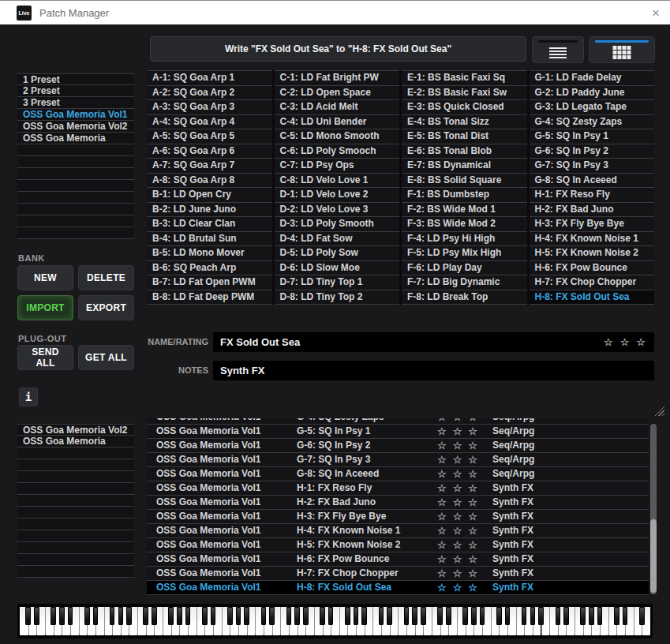 Image resolution: width=670 pixels, height=644 pixels. What do you see at coordinates (592, 268) in the screenshot?
I see `patch-cell: H-6: FX Pow Bounce` at bounding box center [592, 268].